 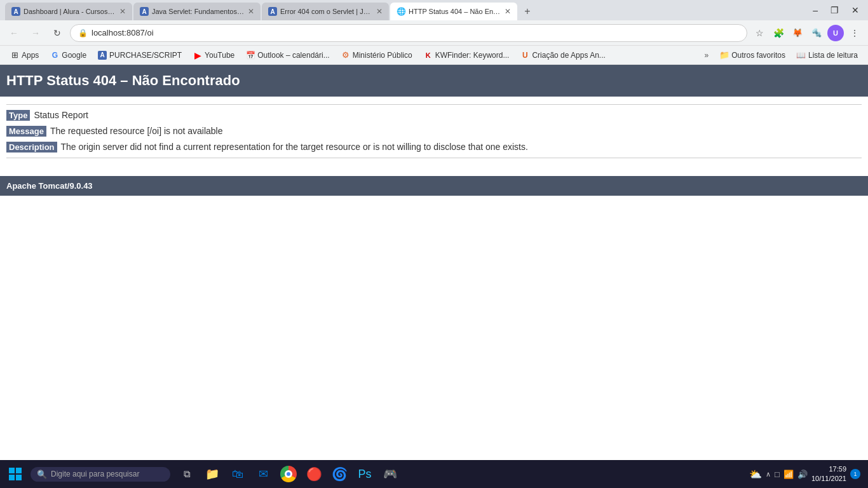 I want to click on folder-icon: 📁, so click(x=724, y=55).